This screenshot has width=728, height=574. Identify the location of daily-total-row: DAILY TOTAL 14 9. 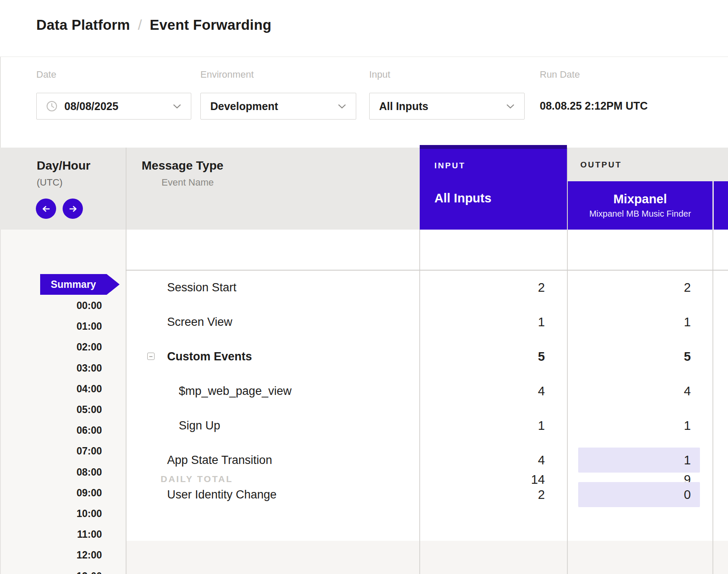
(364, 250).